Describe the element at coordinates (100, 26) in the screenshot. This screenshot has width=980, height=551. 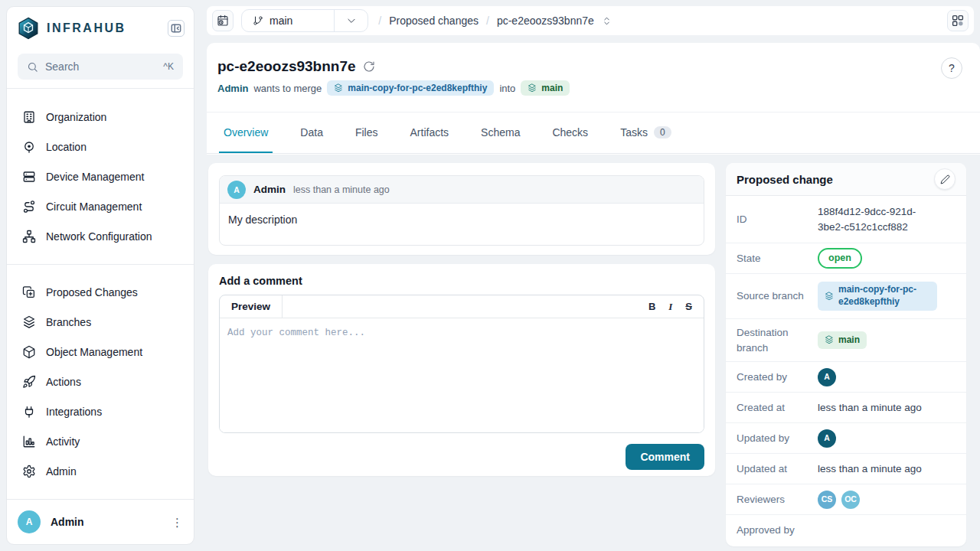
I see `logo-row: INFRAHUB` at that location.